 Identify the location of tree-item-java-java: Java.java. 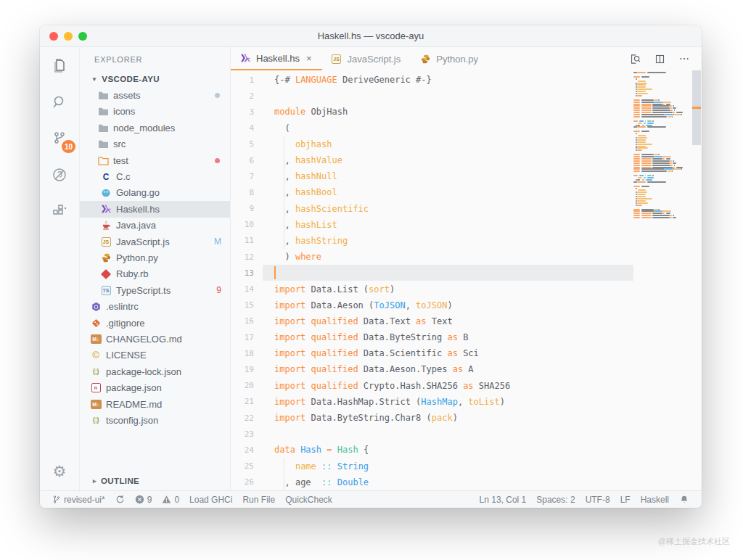
(155, 226).